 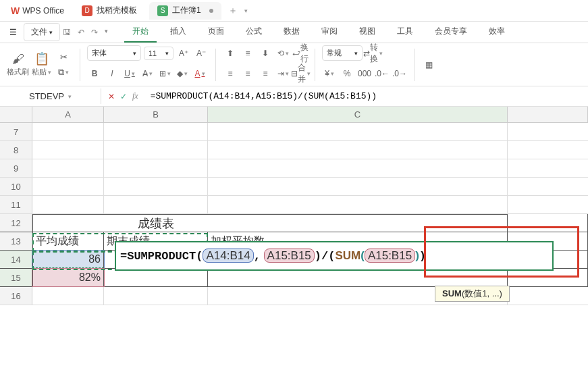 I want to click on table-title-cell: 成绩表, so click(x=156, y=223).